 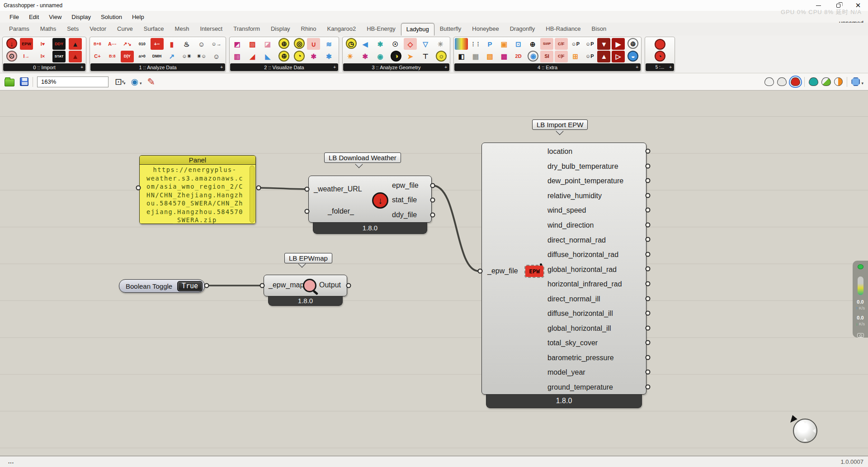 What do you see at coordinates (157, 57) in the screenshot?
I see `dmh-icon: DMH` at bounding box center [157, 57].